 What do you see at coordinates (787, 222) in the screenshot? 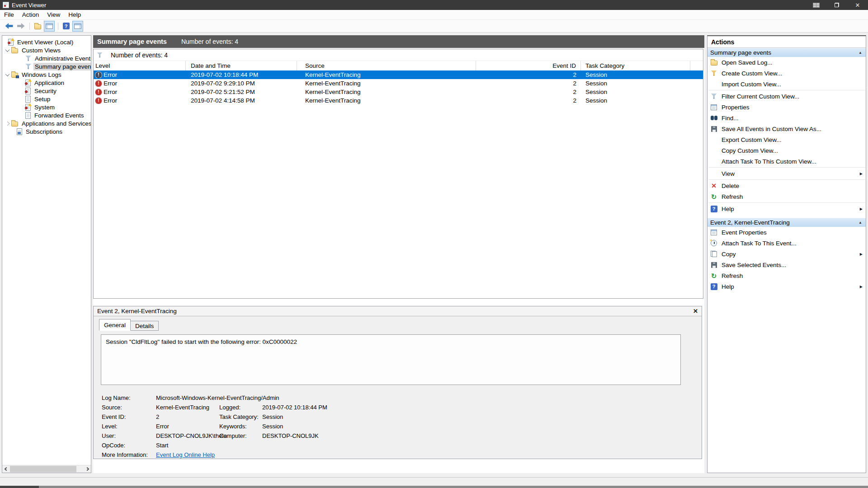
I see `actions-section-event-2: Event 2, Kernel-EventTracing ▲` at bounding box center [787, 222].